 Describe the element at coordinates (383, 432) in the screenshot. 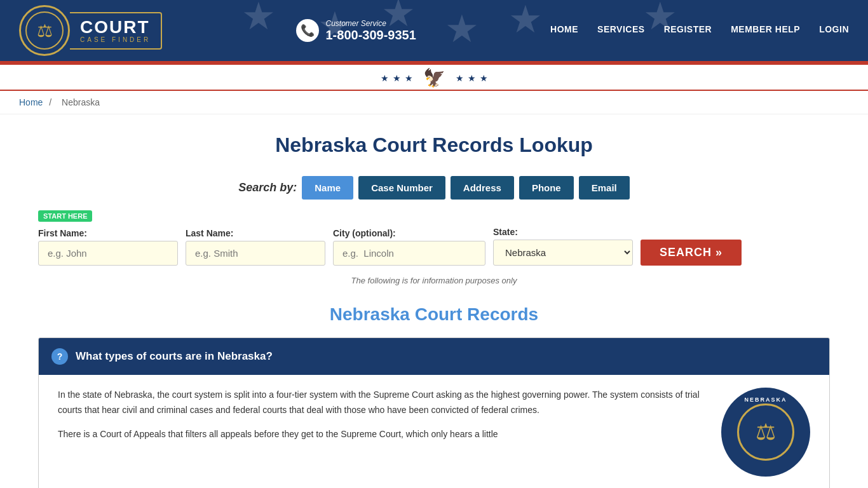

I see `accordion-text: In the state of Nebraska, the court syst…` at that location.